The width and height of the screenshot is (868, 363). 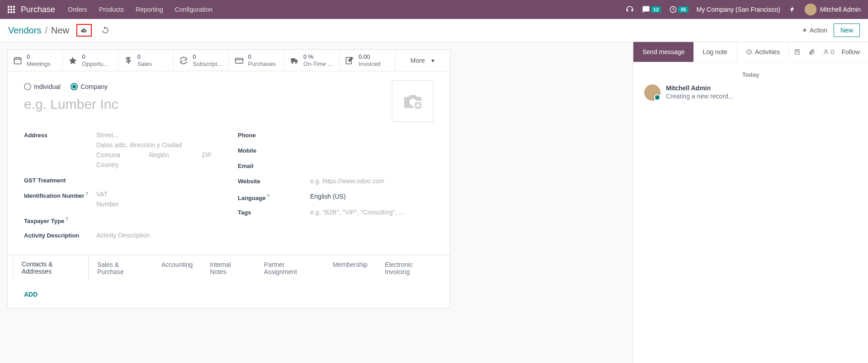 What do you see at coordinates (410, 268) in the screenshot?
I see `tab-einvoicing: Electronic Invoicing` at bounding box center [410, 268].